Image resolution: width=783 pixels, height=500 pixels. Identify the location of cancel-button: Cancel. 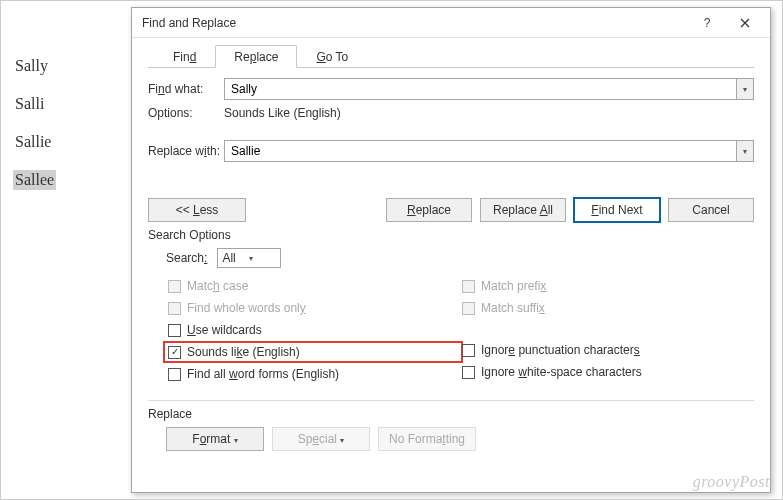
(711, 210).